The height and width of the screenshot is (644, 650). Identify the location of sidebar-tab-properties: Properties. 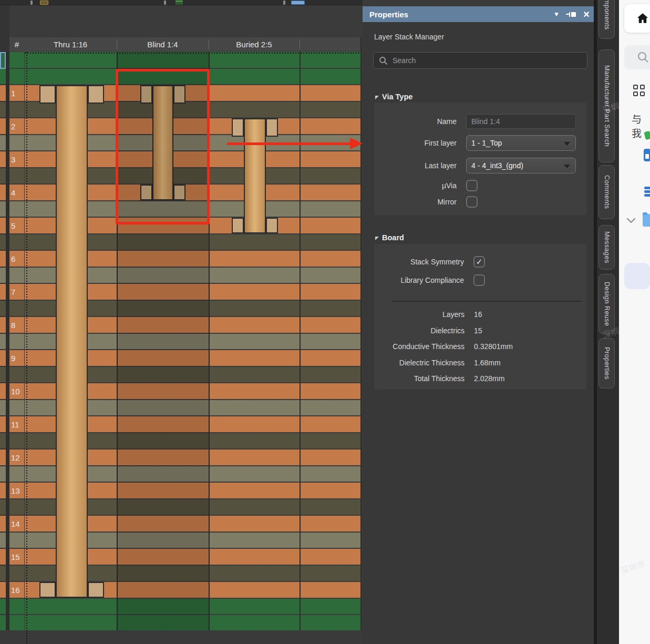
(606, 363).